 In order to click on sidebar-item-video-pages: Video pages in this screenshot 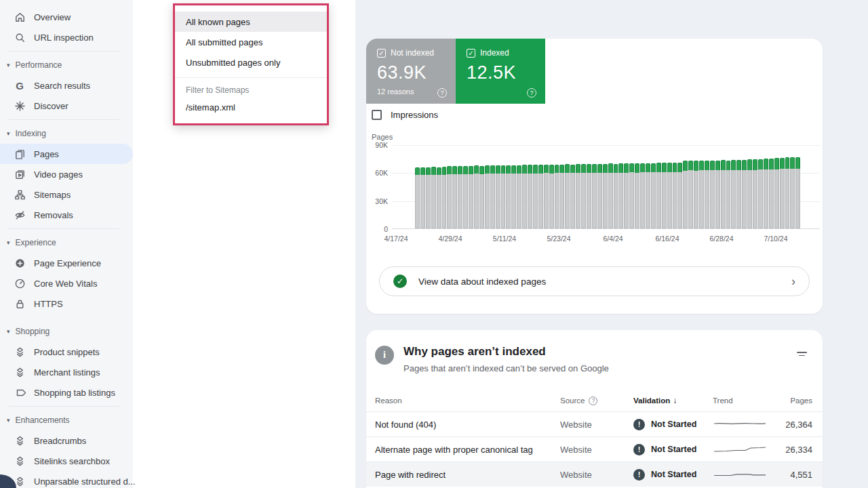, I will do `click(66, 174)`.